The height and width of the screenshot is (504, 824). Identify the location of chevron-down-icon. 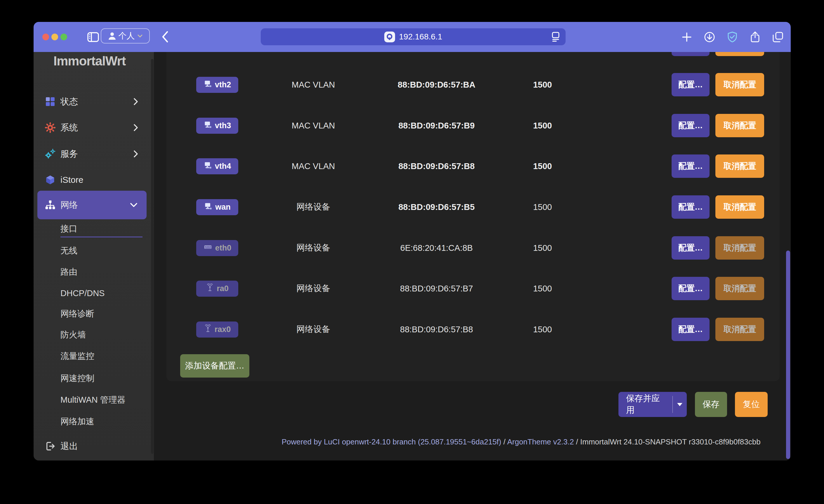
(140, 36).